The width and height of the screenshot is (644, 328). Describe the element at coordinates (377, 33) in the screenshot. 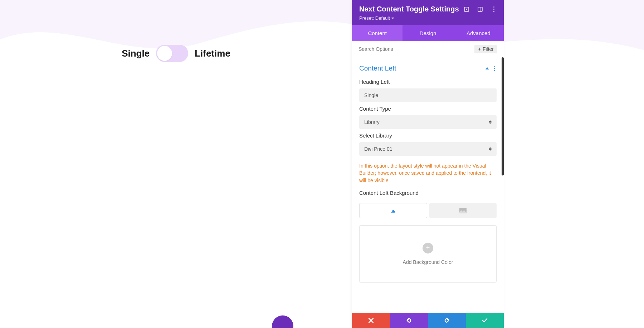

I see `tab-content: Content` at that location.